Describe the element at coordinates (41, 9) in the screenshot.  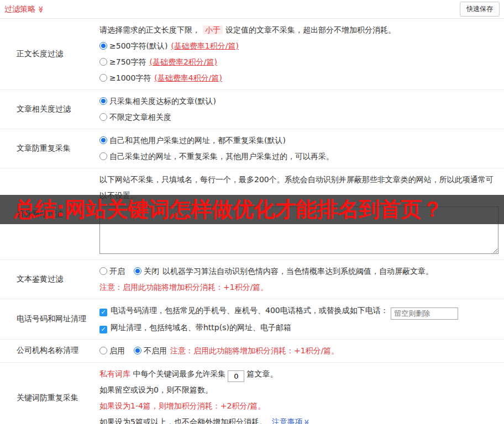
I see `chevron-down-icon: ≫` at that location.